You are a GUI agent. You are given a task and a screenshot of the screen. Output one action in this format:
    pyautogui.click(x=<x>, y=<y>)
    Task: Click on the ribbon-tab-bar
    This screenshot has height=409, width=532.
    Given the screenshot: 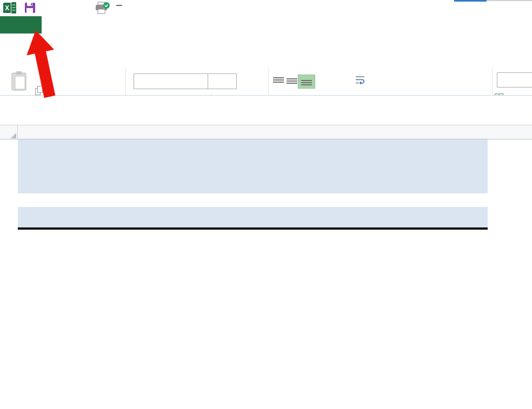 What is the action you would take?
    pyautogui.click(x=266, y=25)
    